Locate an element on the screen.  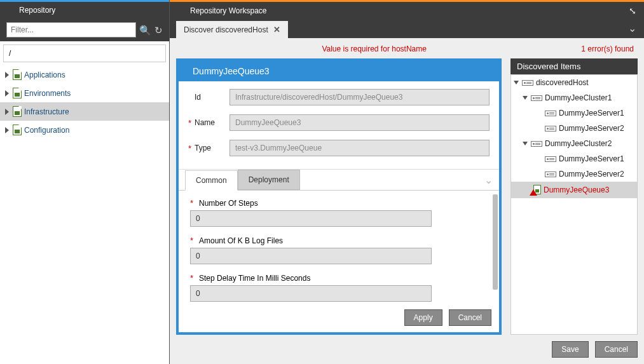
field-step-delay: * Step Delay Time In Milli Seconds is located at coordinates (339, 287).